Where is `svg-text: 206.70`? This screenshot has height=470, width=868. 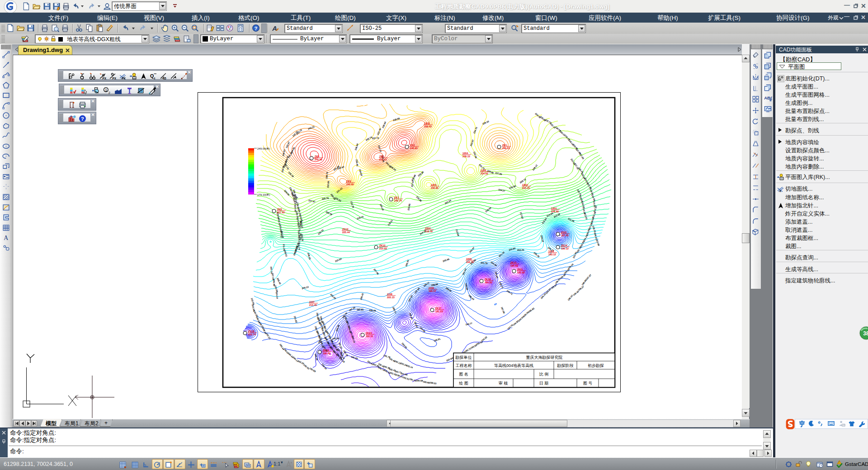 svg-text: 206.70 is located at coordinates (470, 262).